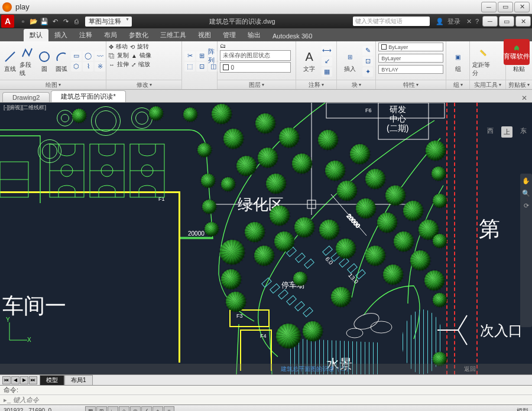 The height and width of the screenshot is (411, 532). Describe the element at coordinates (255, 56) in the screenshot. I see `layer-state-combo: 未保存的图层状态` at that location.